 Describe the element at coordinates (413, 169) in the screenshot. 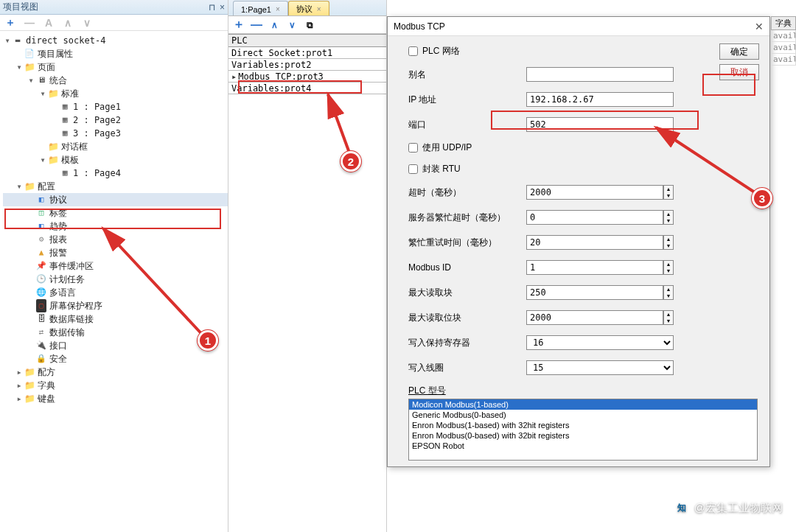

I see `rtu-checkbox` at that location.